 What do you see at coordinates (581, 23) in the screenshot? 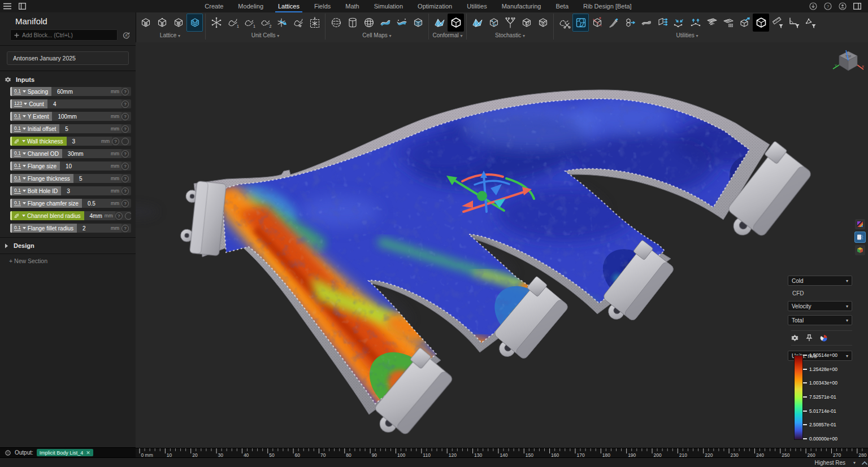
I see `voronoi-map-icon` at bounding box center [581, 23].